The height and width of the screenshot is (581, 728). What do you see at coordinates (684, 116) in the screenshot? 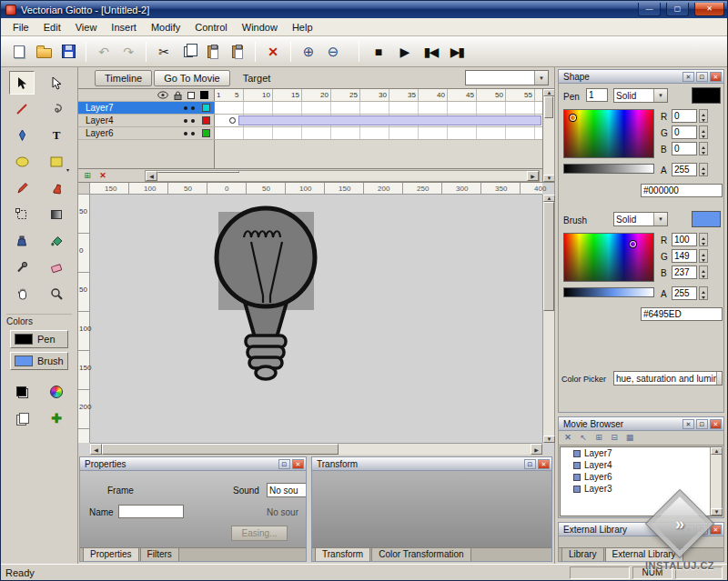
I see `pen-r-input` at bounding box center [684, 116].